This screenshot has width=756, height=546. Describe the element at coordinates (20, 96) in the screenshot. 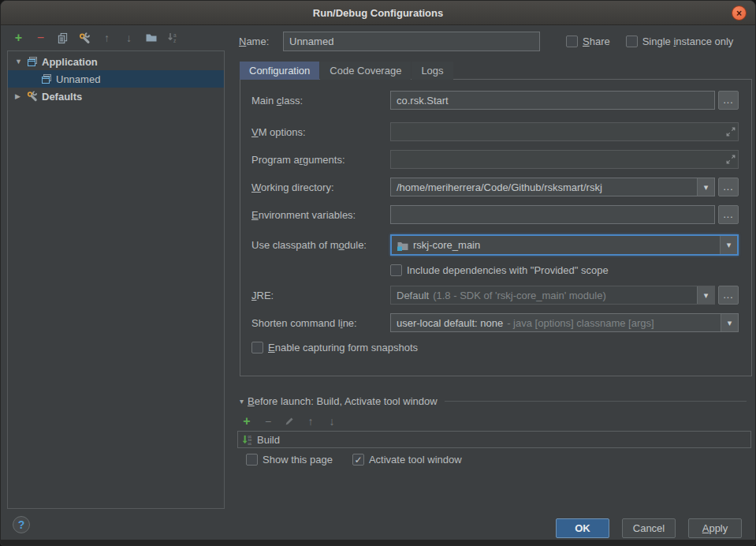

I see `chevron-right-icon: ▶` at that location.